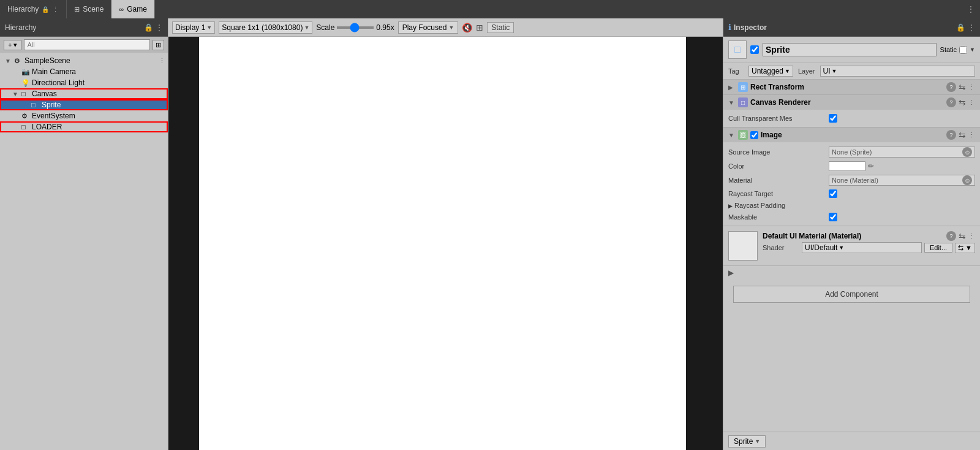 The width and height of the screenshot is (980, 450). Describe the element at coordinates (971, 237) in the screenshot. I see `material-more-icon: ⋮` at that location.